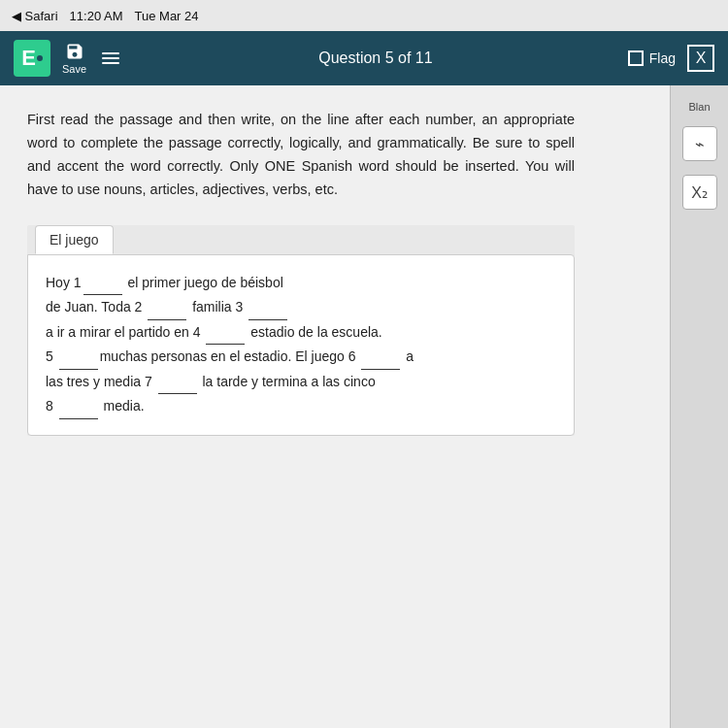 Image resolution: width=728 pixels, height=728 pixels. What do you see at coordinates (652, 58) in the screenshot?
I see `flag-button: Flag` at bounding box center [652, 58].